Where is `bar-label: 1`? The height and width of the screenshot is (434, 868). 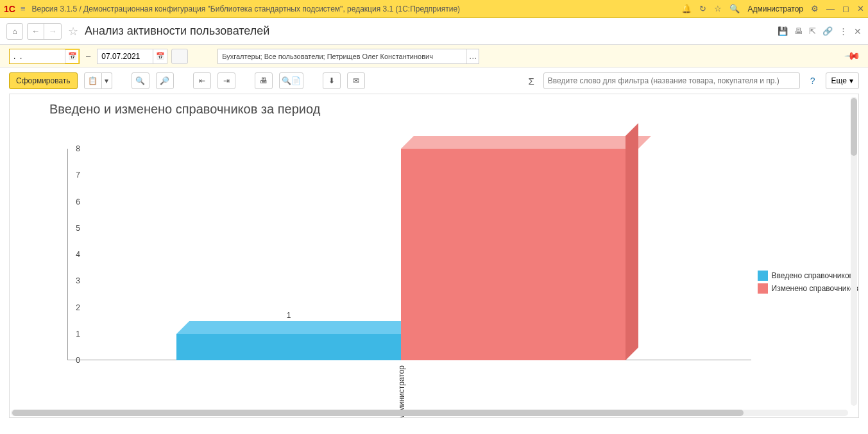 bar-label: 1 is located at coordinates (289, 315).